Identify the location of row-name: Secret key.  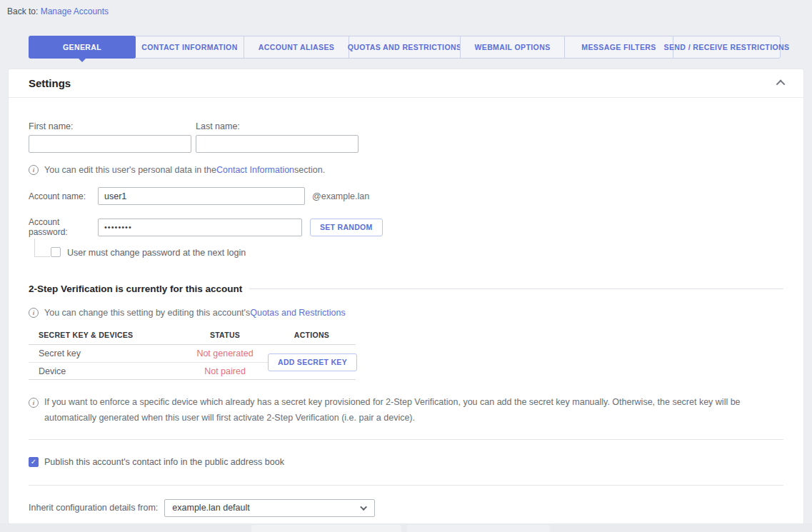
(106, 353).